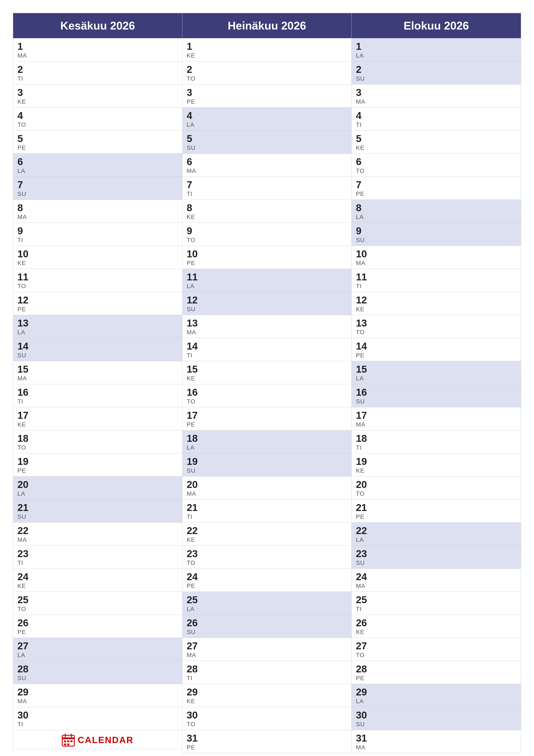 This screenshot has height=756, width=534. What do you see at coordinates (267, 419) in the screenshot?
I see `day-cell: 17PE` at bounding box center [267, 419].